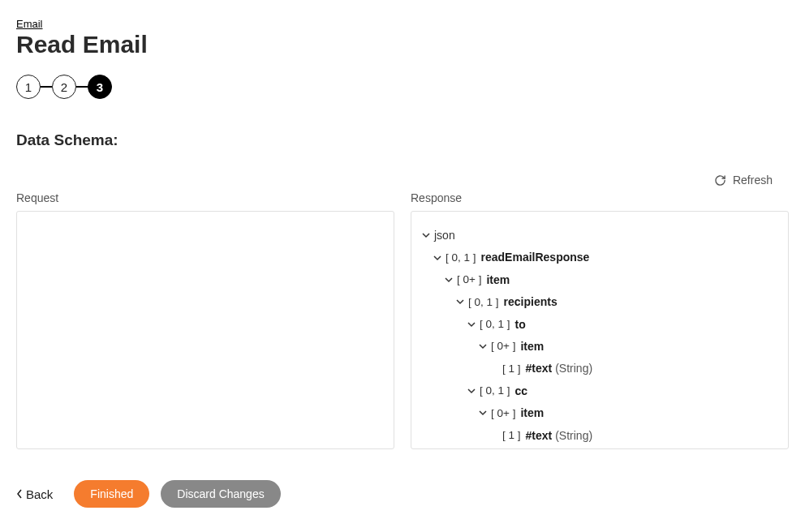 This screenshot has width=805, height=532. What do you see at coordinates (402, 45) in the screenshot?
I see `page-title: Read Email` at bounding box center [402, 45].